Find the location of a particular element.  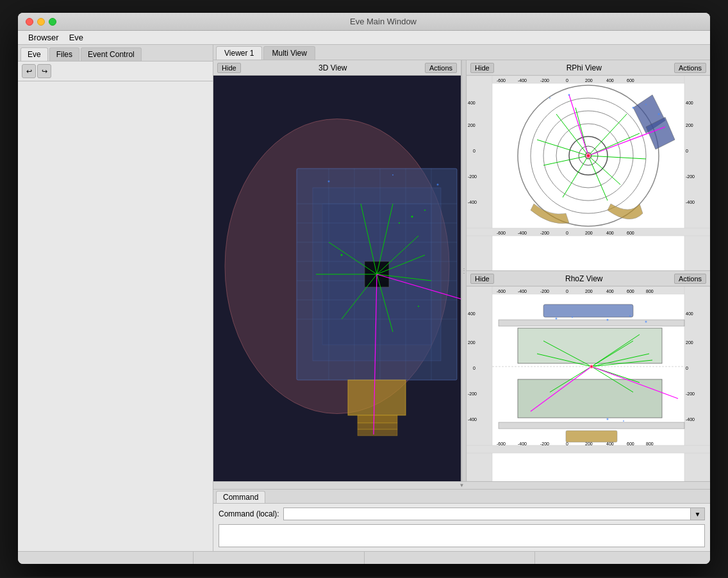

back-button: ↩ is located at coordinates (29, 71).